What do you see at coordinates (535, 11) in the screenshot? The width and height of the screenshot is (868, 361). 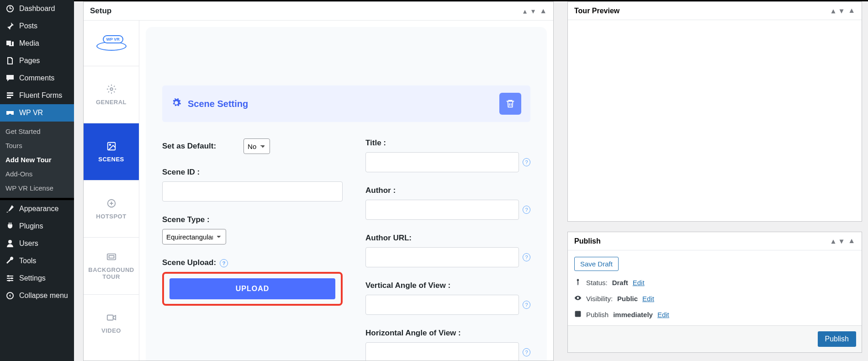 I see `panel-controls: ▴ ▾ ▲` at bounding box center [535, 11].